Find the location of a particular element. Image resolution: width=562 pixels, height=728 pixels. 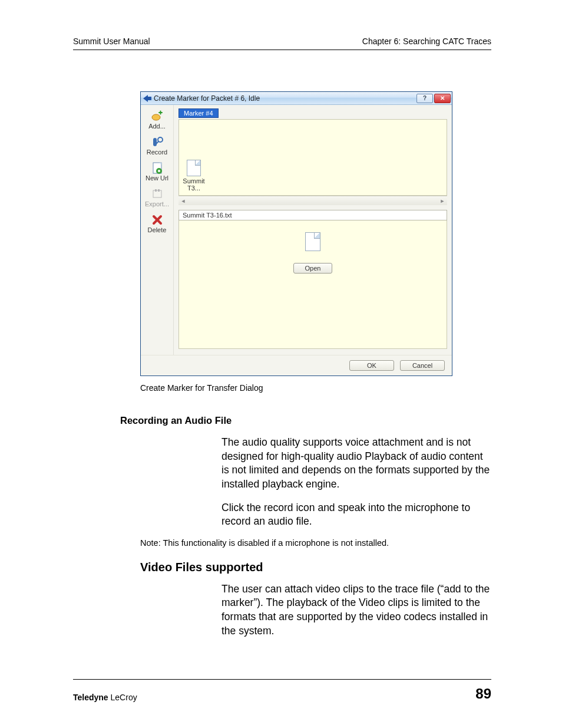

body-paragraph: Click the record icon and speak into the… is located at coordinates (356, 515).